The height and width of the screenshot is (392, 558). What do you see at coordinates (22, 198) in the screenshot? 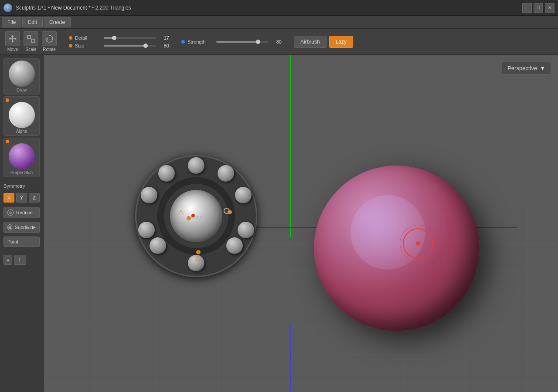
I see `sym-y-button: Y` at bounding box center [22, 198].